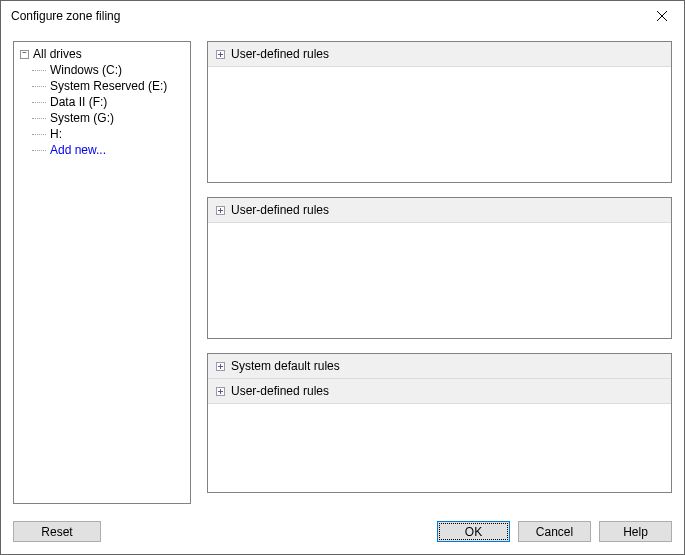 The height and width of the screenshot is (555, 685). What do you see at coordinates (82, 118) in the screenshot?
I see `tree-item-label: System (G:)` at bounding box center [82, 118].